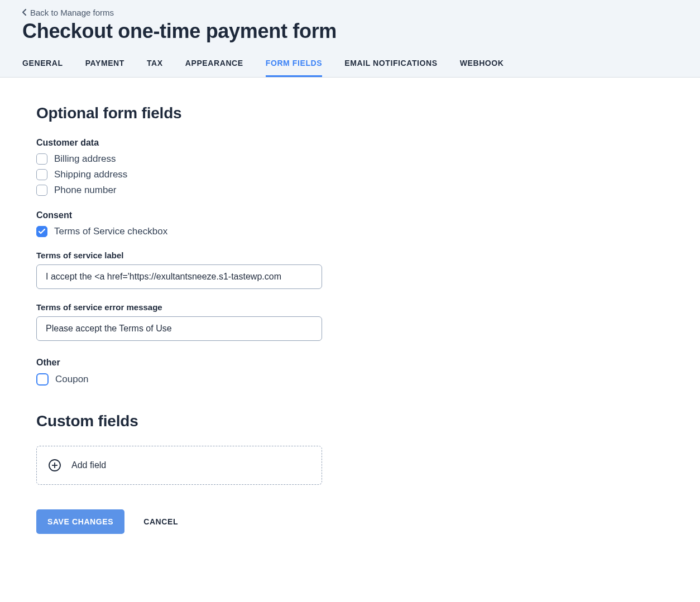 The image size is (700, 602). Describe the element at coordinates (195, 175) in the screenshot. I see `shipping-address-row: Shipping address` at that location.